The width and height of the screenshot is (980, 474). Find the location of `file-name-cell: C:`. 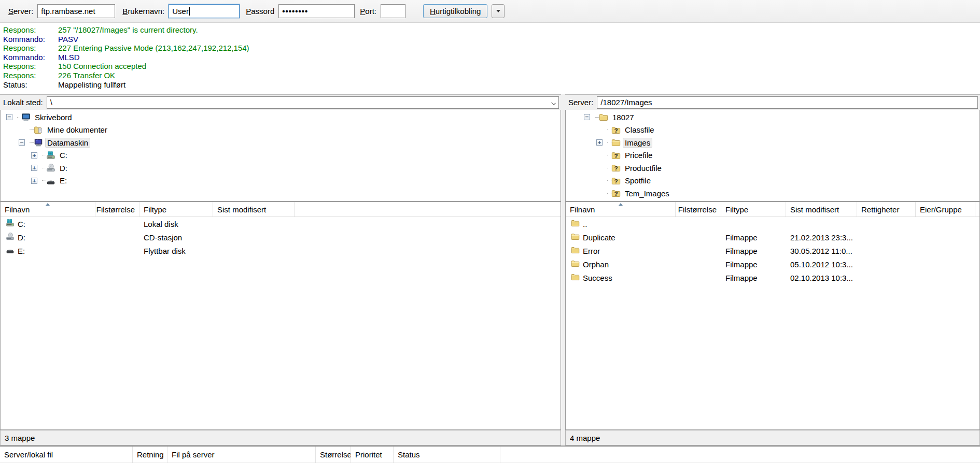

file-name-cell: C: is located at coordinates (48, 224).